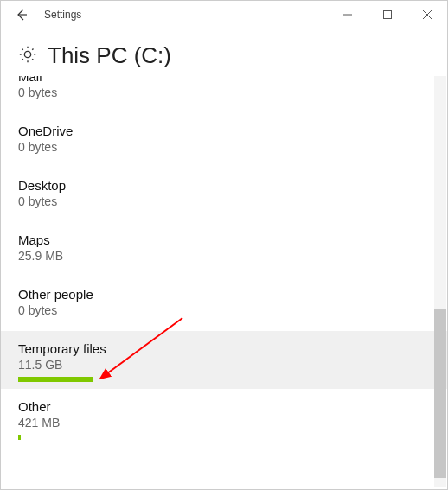  I want to click on entry-label: Temporary files, so click(224, 349).